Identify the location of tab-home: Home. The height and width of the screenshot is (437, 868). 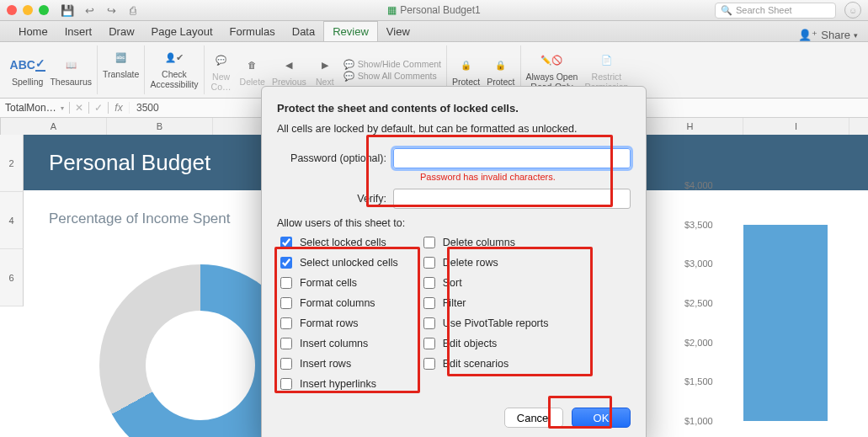
(34, 32).